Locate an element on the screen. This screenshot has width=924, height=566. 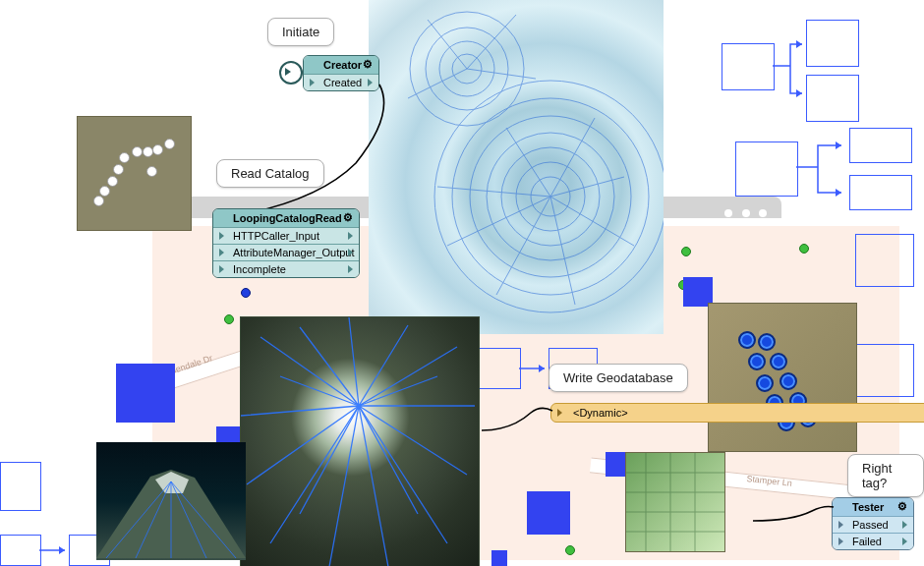
node-looping-title: LoopingCatalogRead is located at coordinates (287, 218).